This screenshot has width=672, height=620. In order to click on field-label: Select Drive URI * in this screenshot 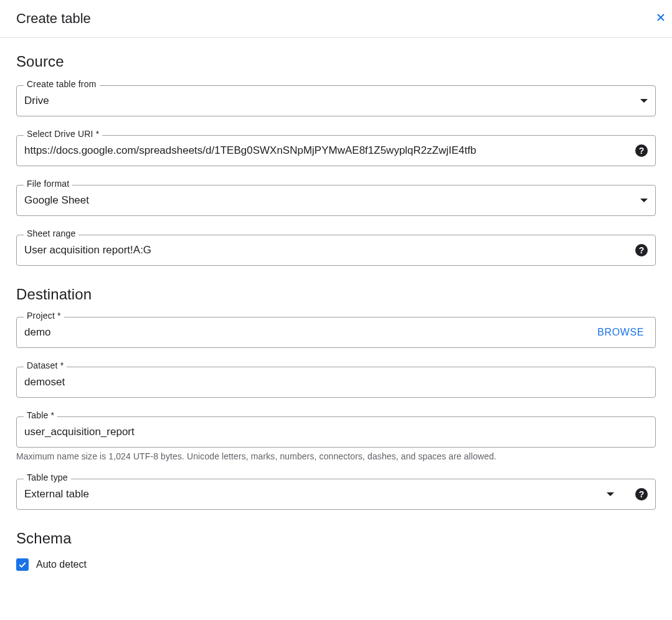, I will do `click(63, 134)`.